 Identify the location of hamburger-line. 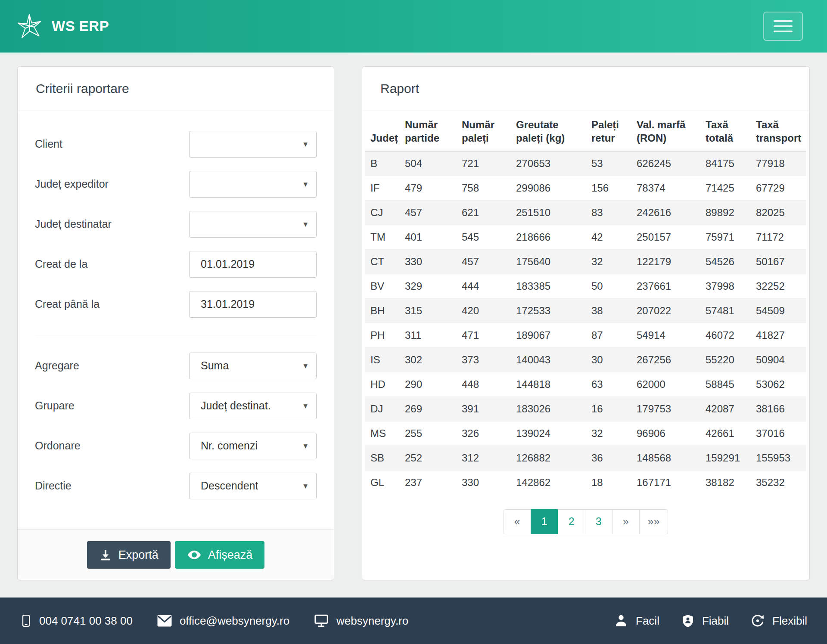
(783, 21).